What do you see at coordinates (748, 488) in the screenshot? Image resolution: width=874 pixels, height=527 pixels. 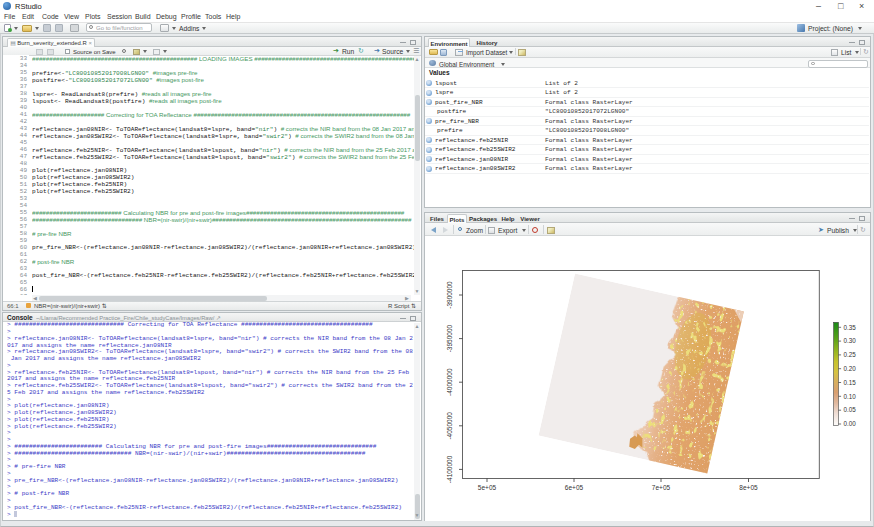 I see `svg-text: 8e+05` at bounding box center [748, 488].